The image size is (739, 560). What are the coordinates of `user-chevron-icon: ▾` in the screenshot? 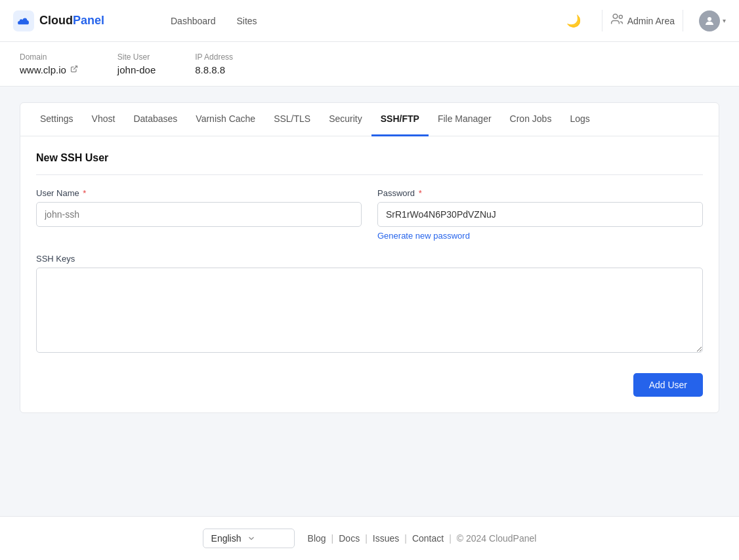 It's located at (725, 21).